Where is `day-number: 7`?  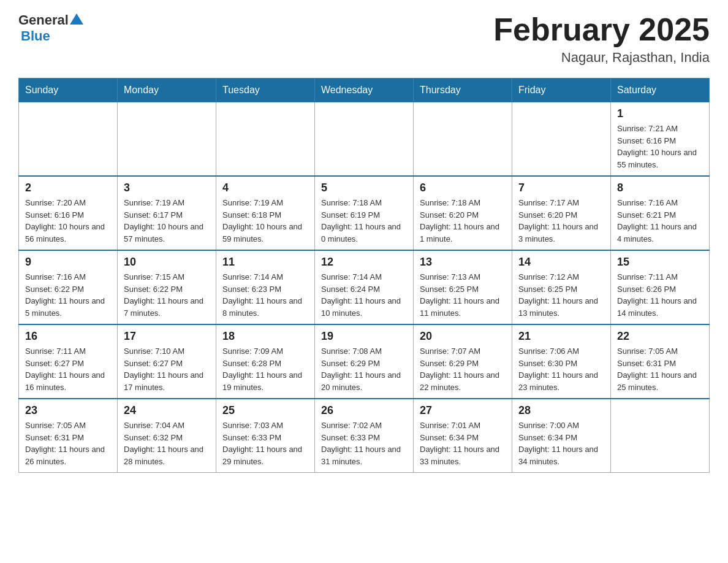
day-number: 7 is located at coordinates (561, 188).